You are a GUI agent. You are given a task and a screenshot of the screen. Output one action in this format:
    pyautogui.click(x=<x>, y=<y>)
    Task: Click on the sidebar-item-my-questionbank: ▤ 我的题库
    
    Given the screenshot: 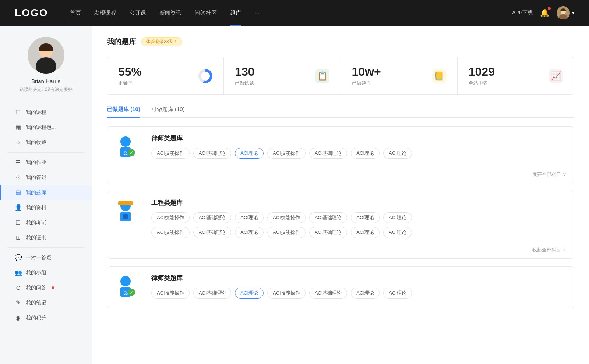 What is the action you would take?
    pyautogui.click(x=46, y=193)
    